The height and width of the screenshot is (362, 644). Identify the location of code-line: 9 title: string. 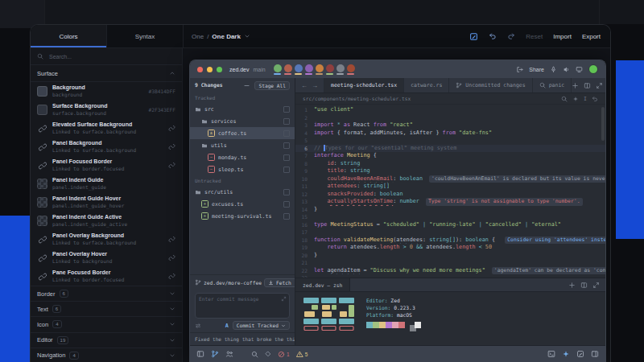
(451, 171).